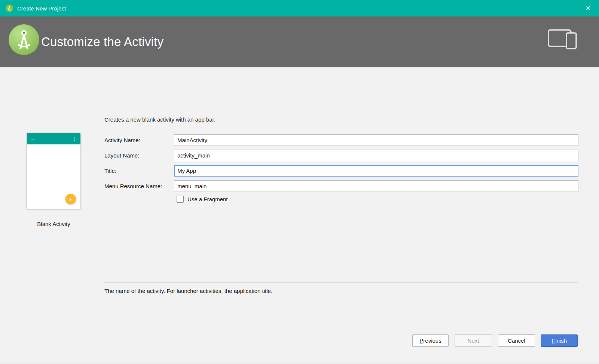  What do you see at coordinates (24, 40) in the screenshot?
I see `android-studio-logo` at bounding box center [24, 40].